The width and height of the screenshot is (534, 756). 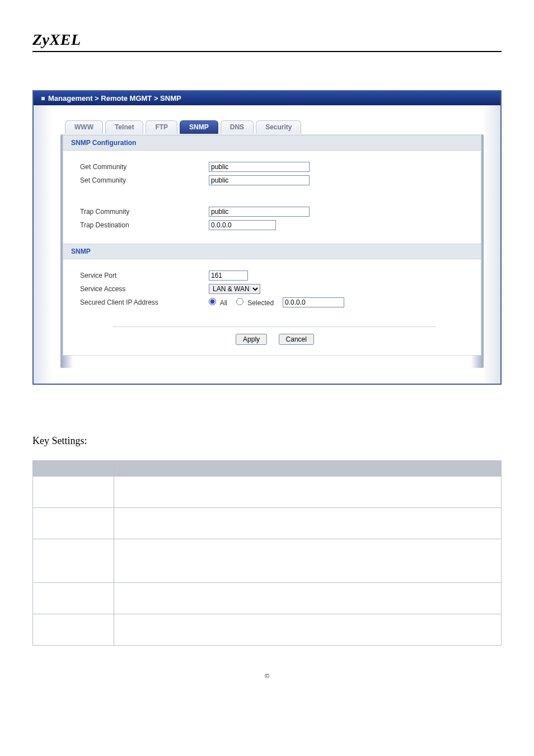 I want to click on radio-all-label: All, so click(x=224, y=303).